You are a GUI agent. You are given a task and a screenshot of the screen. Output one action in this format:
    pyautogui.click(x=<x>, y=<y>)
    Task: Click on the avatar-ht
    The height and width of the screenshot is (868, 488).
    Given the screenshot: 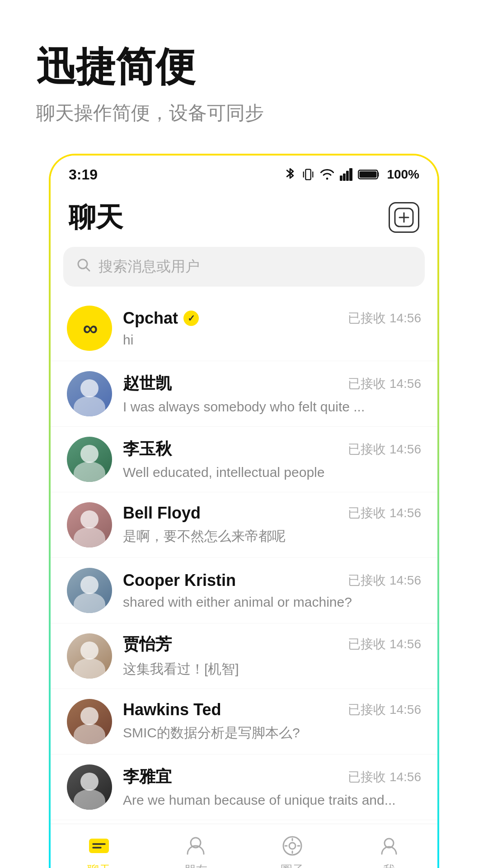 What is the action you would take?
    pyautogui.click(x=89, y=722)
    